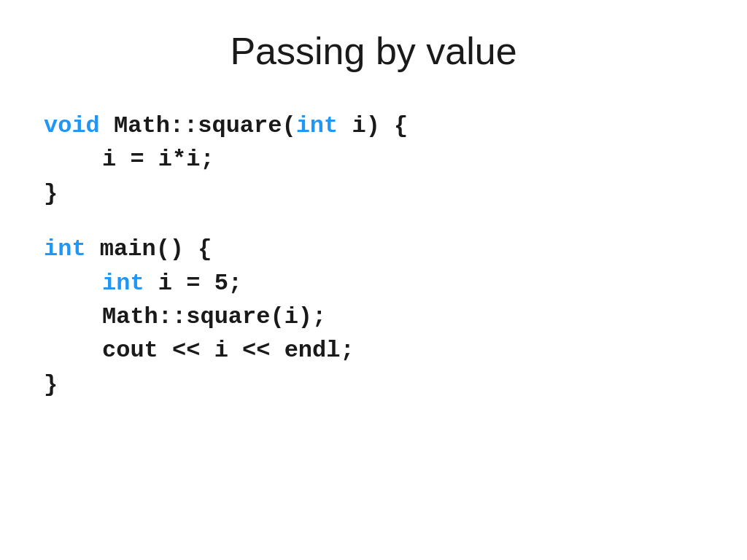 This screenshot has height=560, width=747. Describe the element at coordinates (198, 125) in the screenshot. I see `function-signature: Math::square(` at that location.